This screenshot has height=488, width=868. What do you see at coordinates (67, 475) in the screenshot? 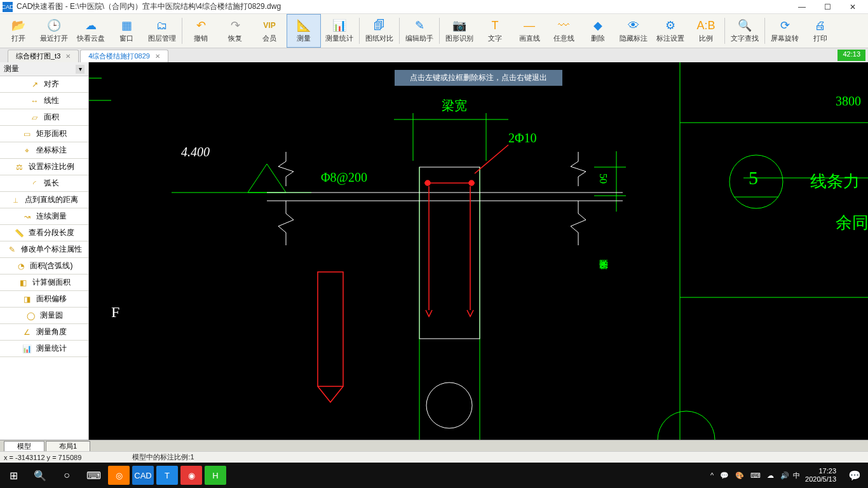
I see `taskbar-system-icon: ○` at bounding box center [67, 475].